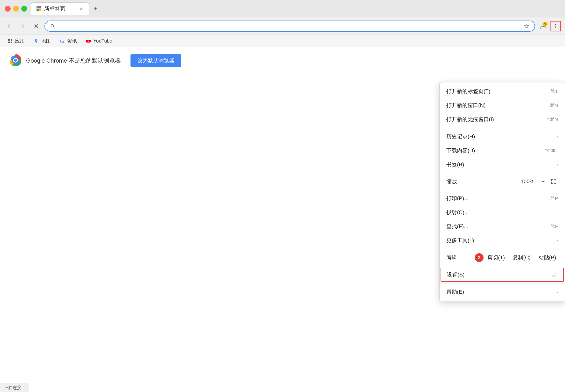 The width and height of the screenshot is (565, 392). What do you see at coordinates (502, 226) in the screenshot?
I see `menu-item-find: 查找(F)... ⌘F` at bounding box center [502, 226].